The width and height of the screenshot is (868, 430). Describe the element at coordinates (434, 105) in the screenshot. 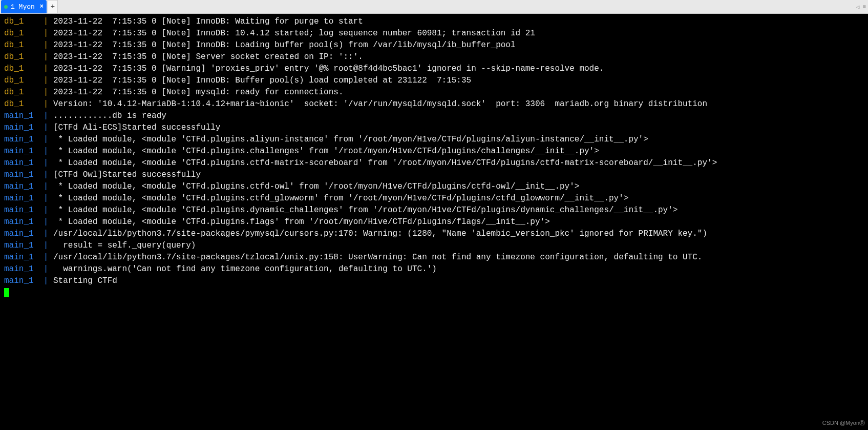

I see `log-line: db_1 | Version: '10.4.12-MariaDB-1:10.4.…` at that location.